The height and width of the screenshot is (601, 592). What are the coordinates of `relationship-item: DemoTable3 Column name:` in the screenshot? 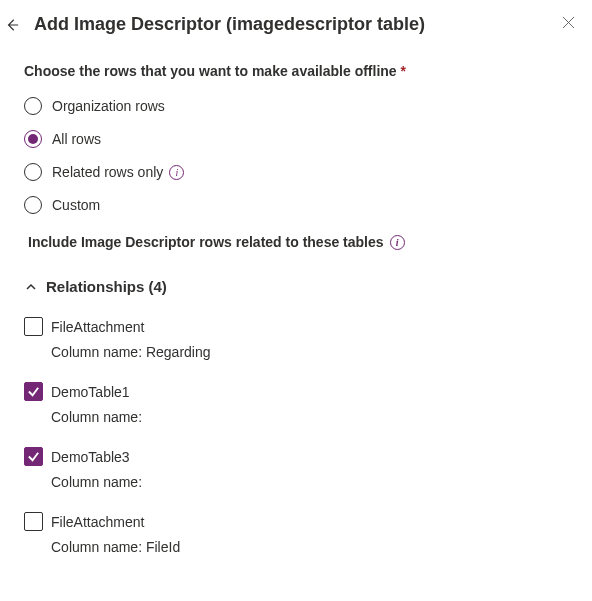 It's located at (297, 468).